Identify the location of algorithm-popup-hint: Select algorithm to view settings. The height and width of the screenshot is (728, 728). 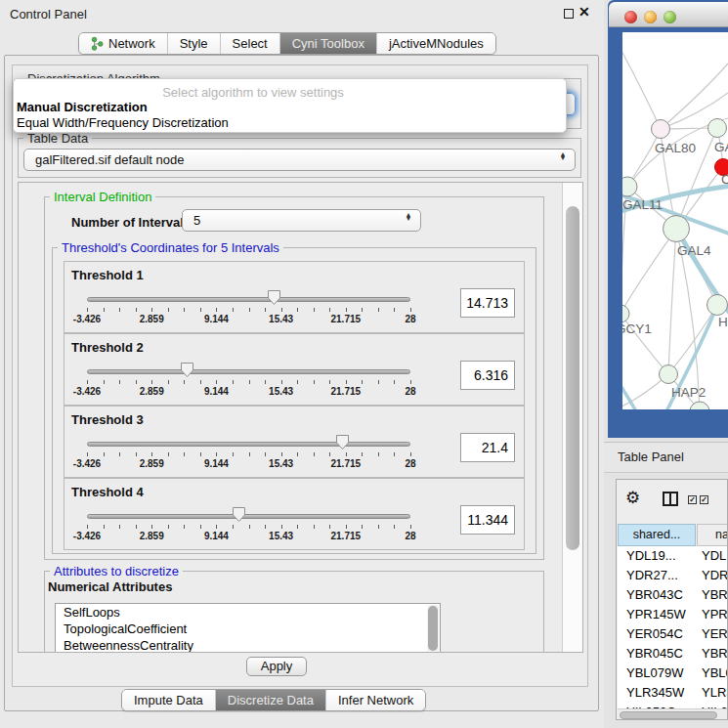
(253, 92).